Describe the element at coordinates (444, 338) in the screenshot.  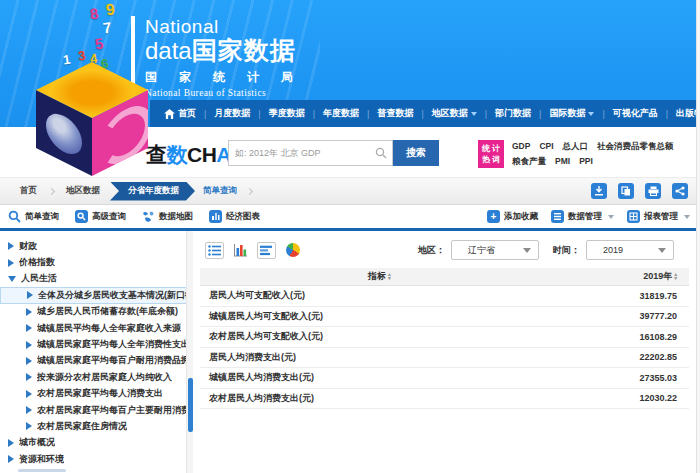
I see `table-row: 农村居民人均可支配收入(元) 16108.29` at that location.